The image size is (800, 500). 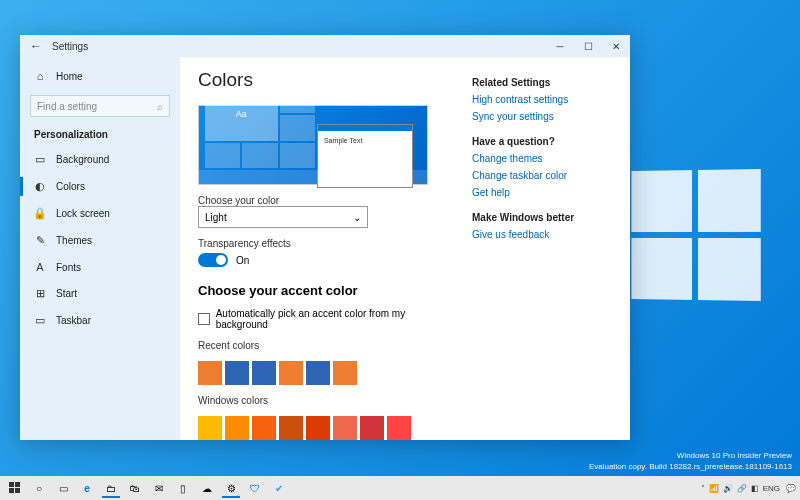 I want to click on search-input: Find a setting ⌕, so click(x=100, y=106).